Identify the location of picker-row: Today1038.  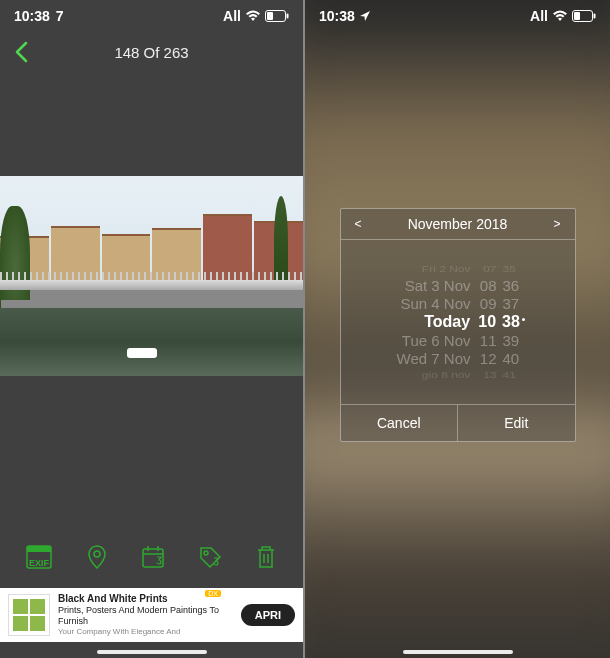
(458, 322).